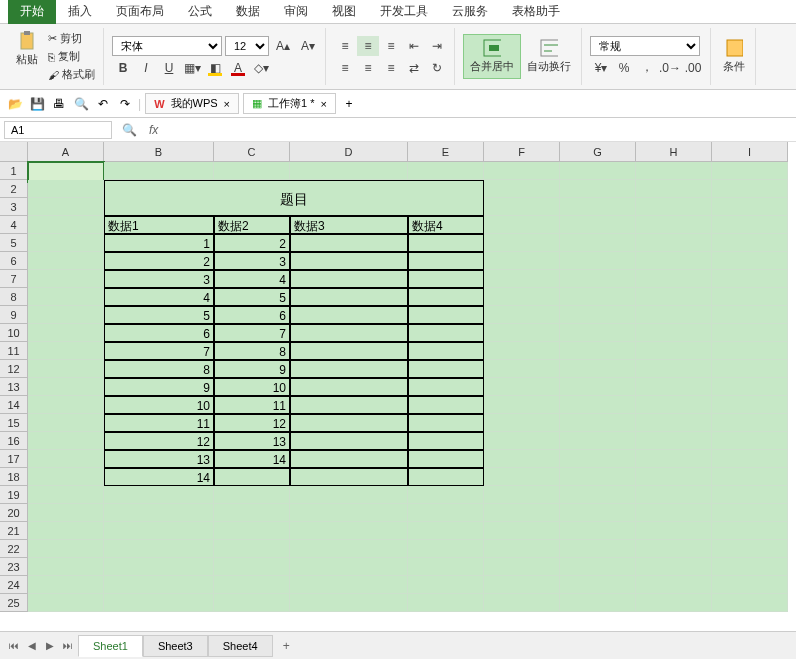 This screenshot has width=796, height=659. I want to click on table-cell: 4, so click(159, 297).